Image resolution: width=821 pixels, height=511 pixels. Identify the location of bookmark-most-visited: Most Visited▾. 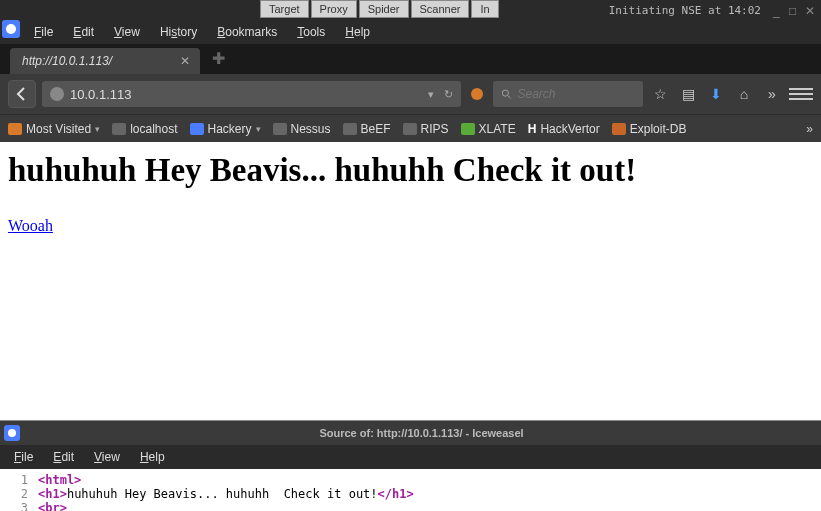
(54, 129).